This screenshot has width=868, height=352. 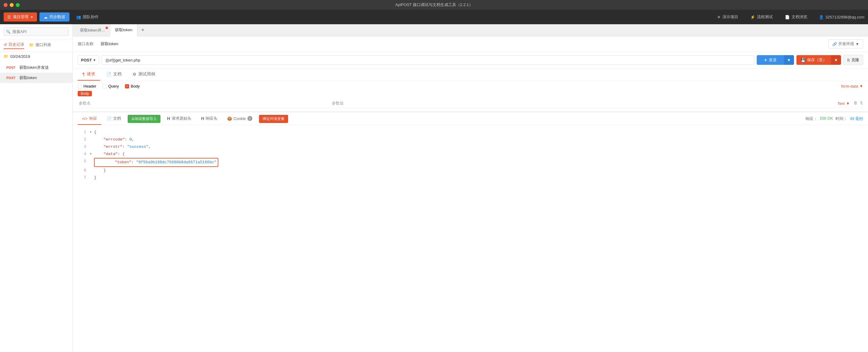 I want to click on status-code: 200 OK, so click(x=826, y=119).